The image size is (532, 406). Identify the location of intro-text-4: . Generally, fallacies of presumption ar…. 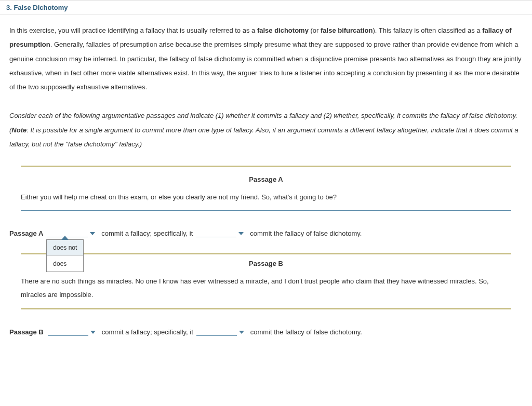
(265, 65).